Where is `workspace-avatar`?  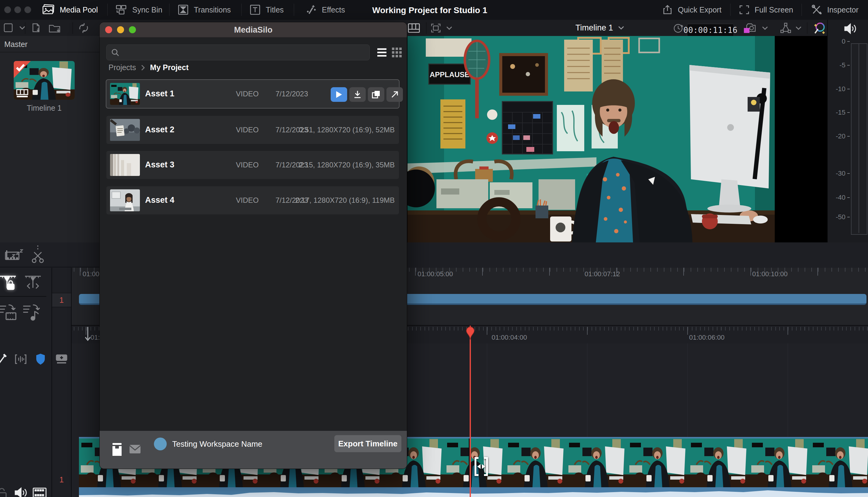 workspace-avatar is located at coordinates (160, 444).